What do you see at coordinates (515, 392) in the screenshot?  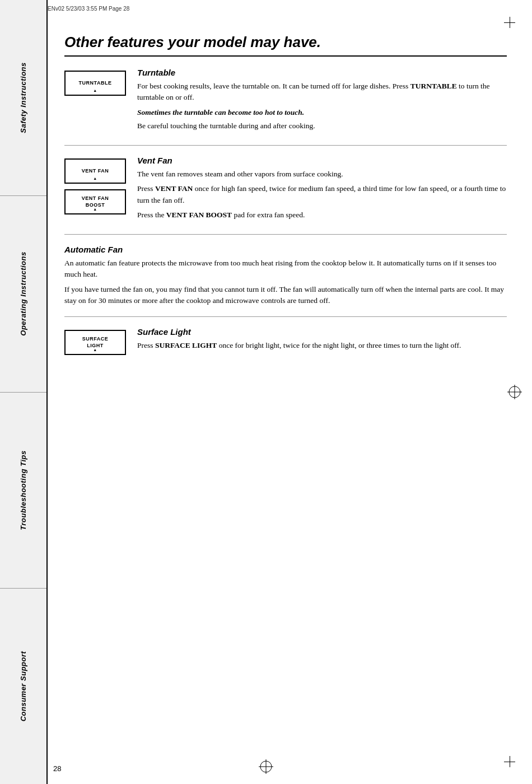 I see `registration-mark` at bounding box center [515, 392].